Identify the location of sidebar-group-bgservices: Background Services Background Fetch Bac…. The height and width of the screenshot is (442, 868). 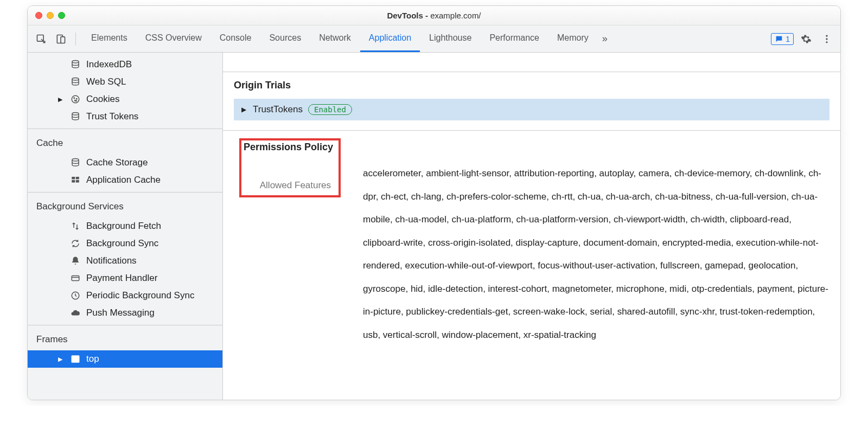
(125, 259).